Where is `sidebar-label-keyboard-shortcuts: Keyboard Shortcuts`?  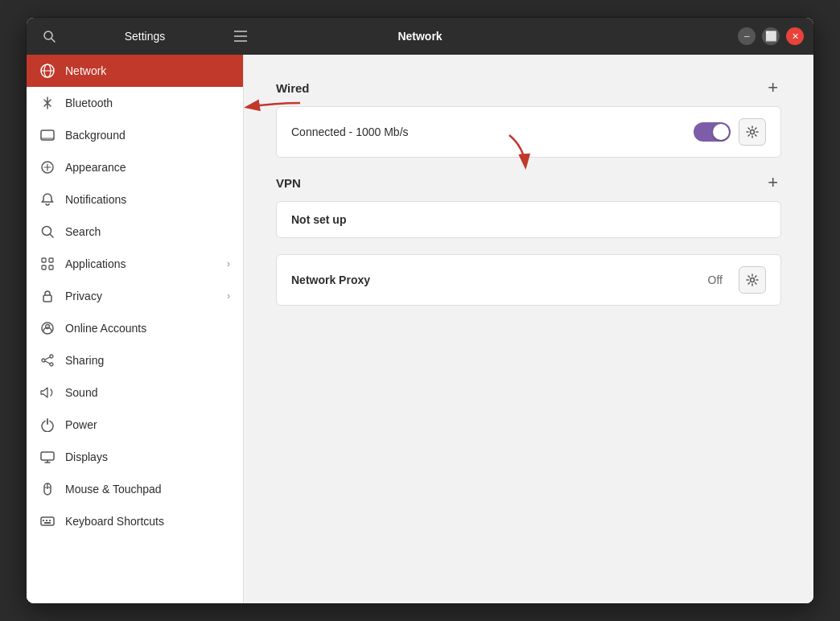 sidebar-label-keyboard-shortcuts: Keyboard Shortcuts is located at coordinates (148, 521).